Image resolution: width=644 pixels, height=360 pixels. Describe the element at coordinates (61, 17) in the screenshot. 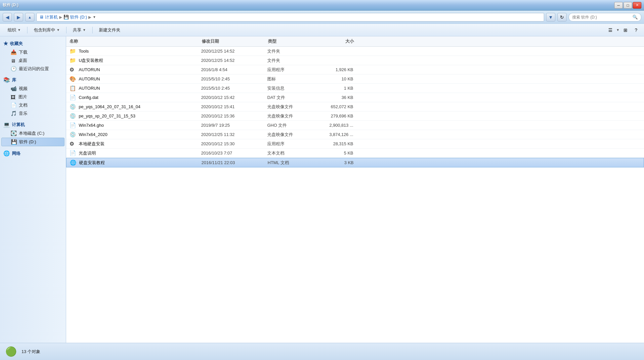

I see `breadcrumb-sep-1: ▶` at that location.